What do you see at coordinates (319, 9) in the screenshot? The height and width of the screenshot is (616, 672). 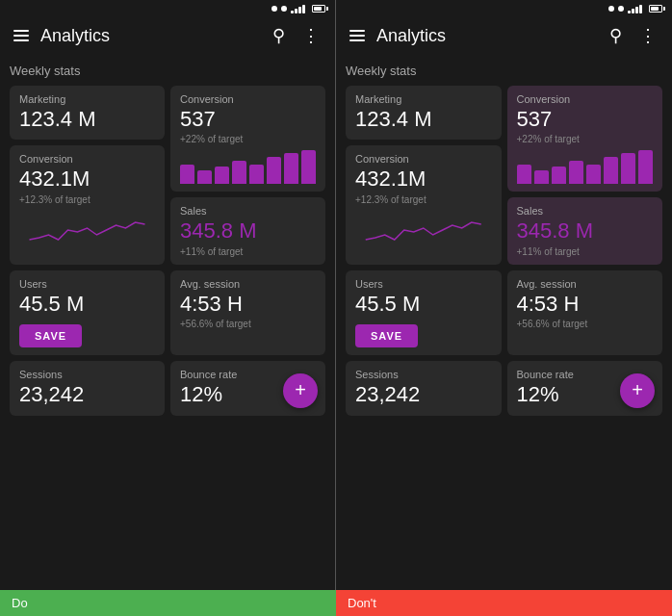 I see `battery-icon` at bounding box center [319, 9].